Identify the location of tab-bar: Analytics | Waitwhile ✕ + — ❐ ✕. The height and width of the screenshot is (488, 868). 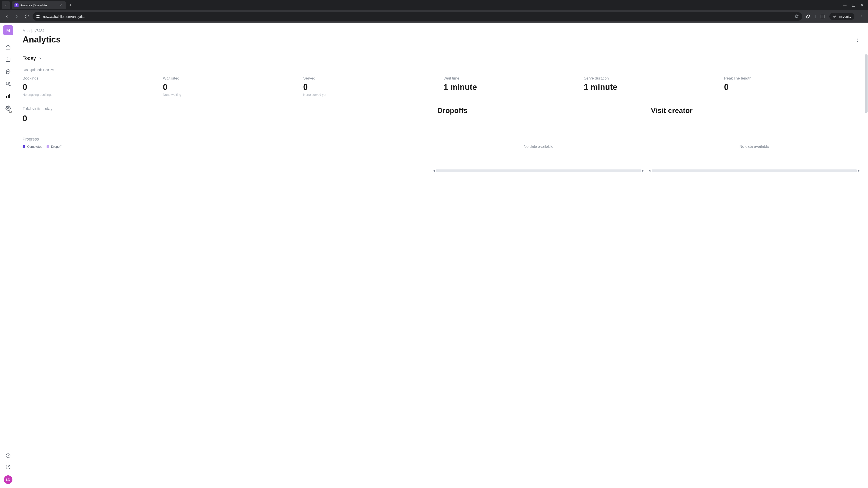
(434, 5).